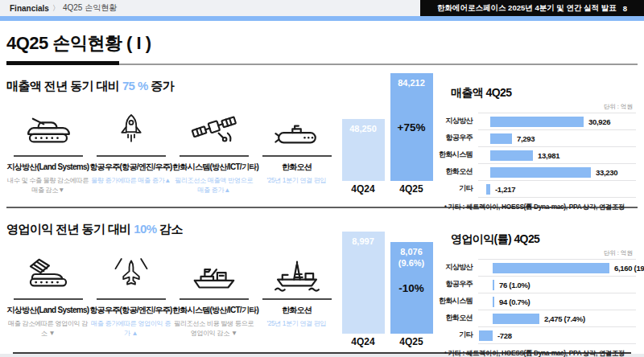 This screenshot has width=644, height=357. I want to click on page-title: 4Q25 손익현황 ( I ), so click(322, 43).